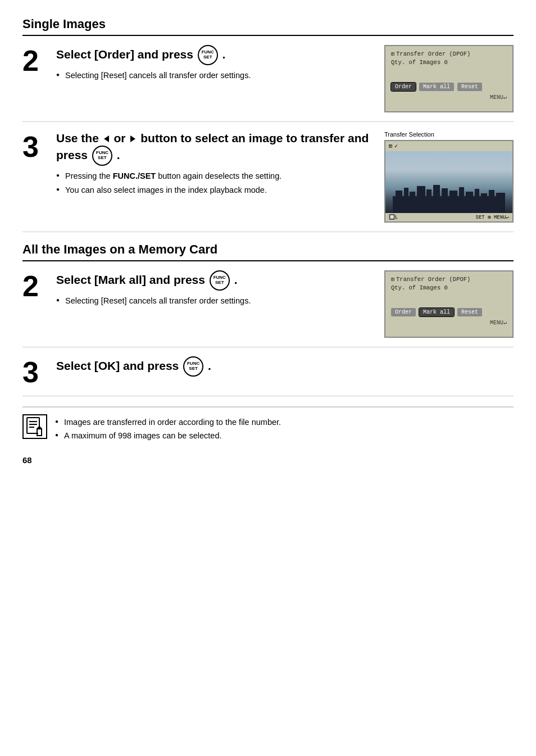  What do you see at coordinates (470, 313) in the screenshot?
I see `lcd-btn-reset-a2: Reset` at bounding box center [470, 313].